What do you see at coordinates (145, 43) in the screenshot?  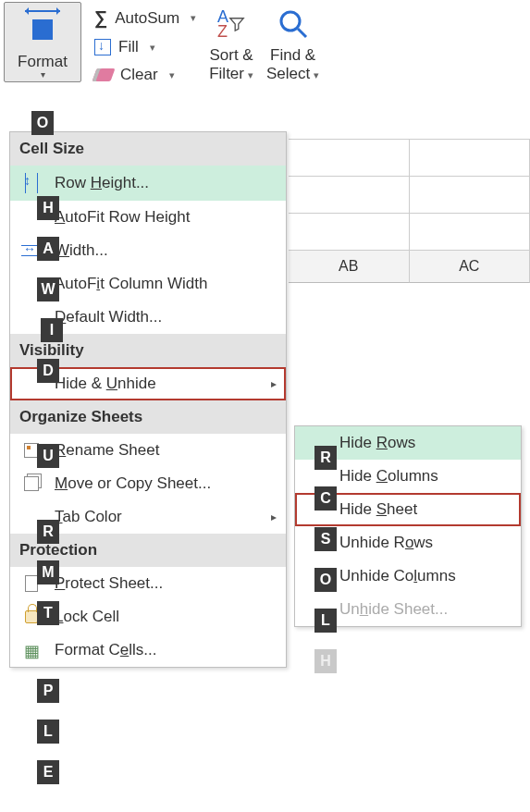 I see `editing-stack: ∑ AutoSum ▾ Fill ▾ Clear ▾` at bounding box center [145, 43].